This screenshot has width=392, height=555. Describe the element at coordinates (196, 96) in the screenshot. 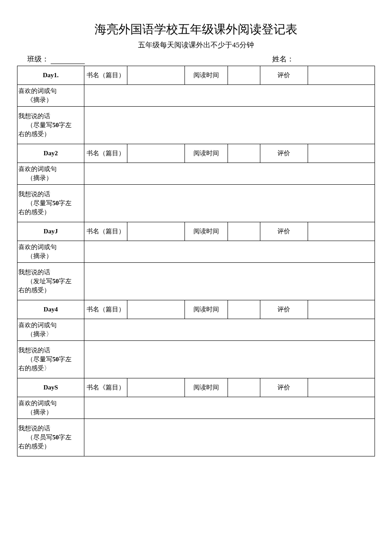

I see `table-row: 喜欢的词或句 《摘录）` at that location.